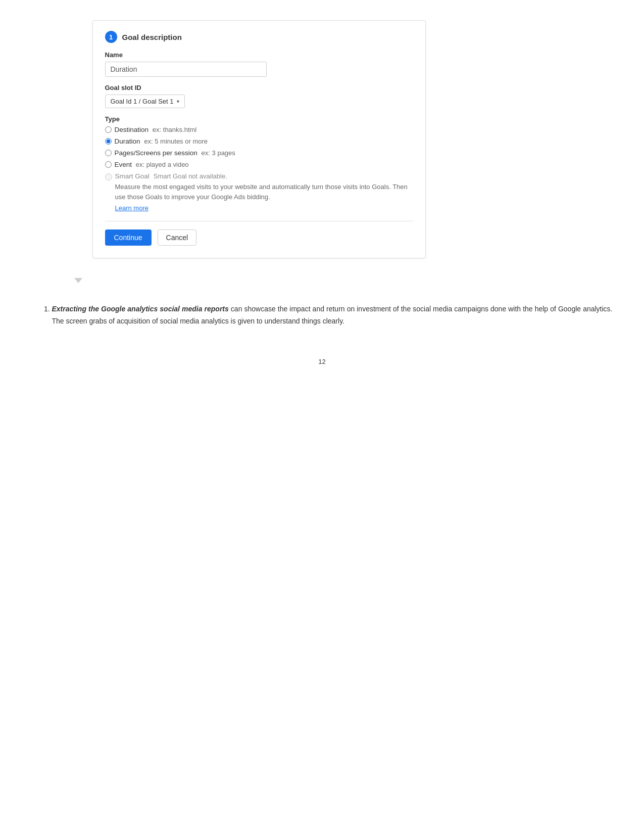 Image resolution: width=644 pixels, height=834 pixels. What do you see at coordinates (259, 221) in the screenshot?
I see `divider` at bounding box center [259, 221].